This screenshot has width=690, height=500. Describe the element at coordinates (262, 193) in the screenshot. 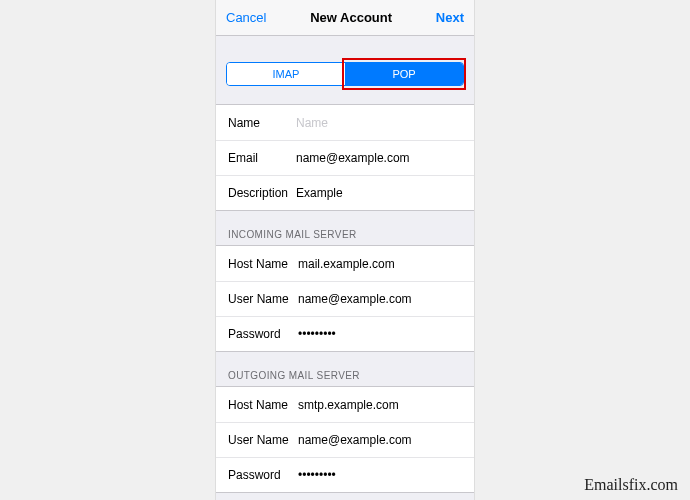

I see `description-label: Description` at that location.